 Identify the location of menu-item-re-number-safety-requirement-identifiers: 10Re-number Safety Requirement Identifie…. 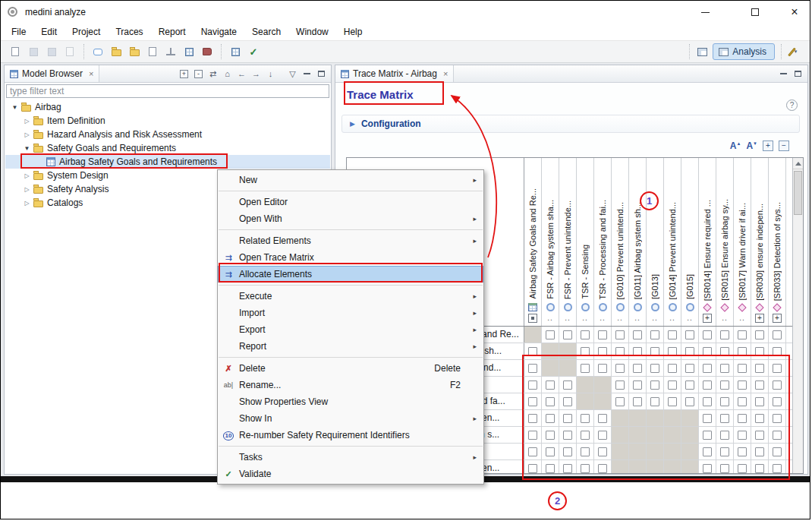
(351, 435).